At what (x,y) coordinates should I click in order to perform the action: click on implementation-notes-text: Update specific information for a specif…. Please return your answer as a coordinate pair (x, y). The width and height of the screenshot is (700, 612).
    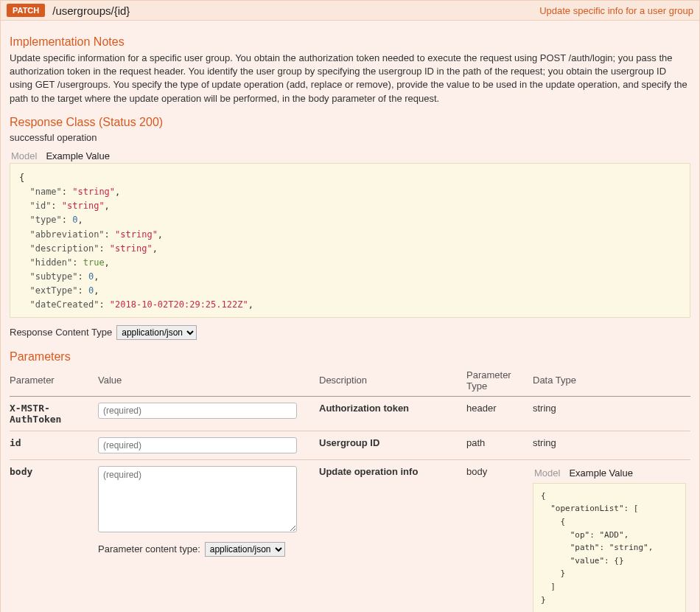
    Looking at the image, I should click on (350, 78).